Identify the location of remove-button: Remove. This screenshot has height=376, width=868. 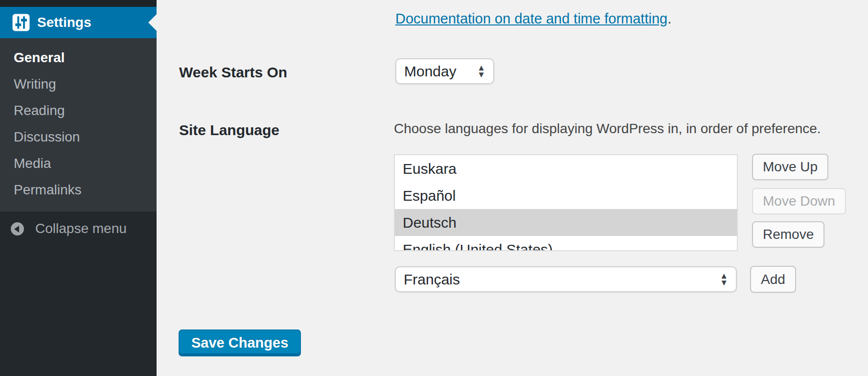
(788, 235).